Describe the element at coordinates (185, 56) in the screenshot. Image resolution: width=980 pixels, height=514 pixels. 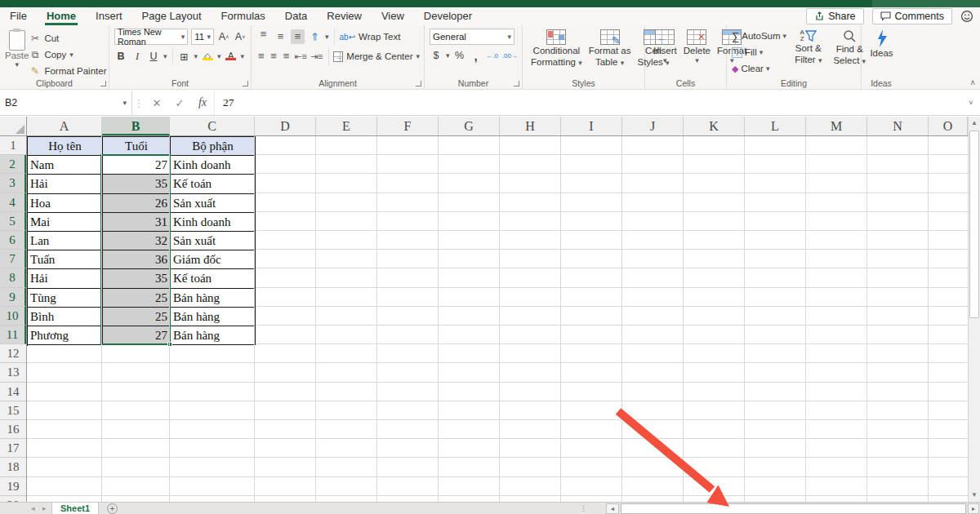
I see `borders-button: ⊞` at that location.